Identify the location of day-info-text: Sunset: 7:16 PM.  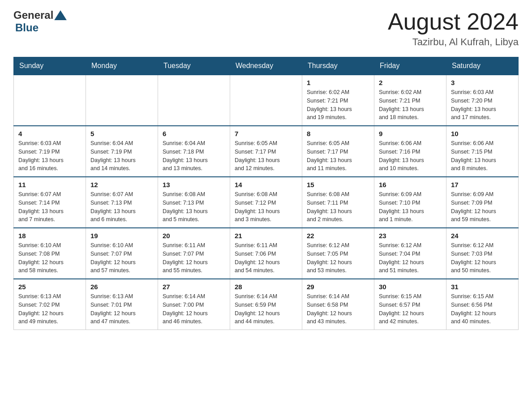
(410, 152).